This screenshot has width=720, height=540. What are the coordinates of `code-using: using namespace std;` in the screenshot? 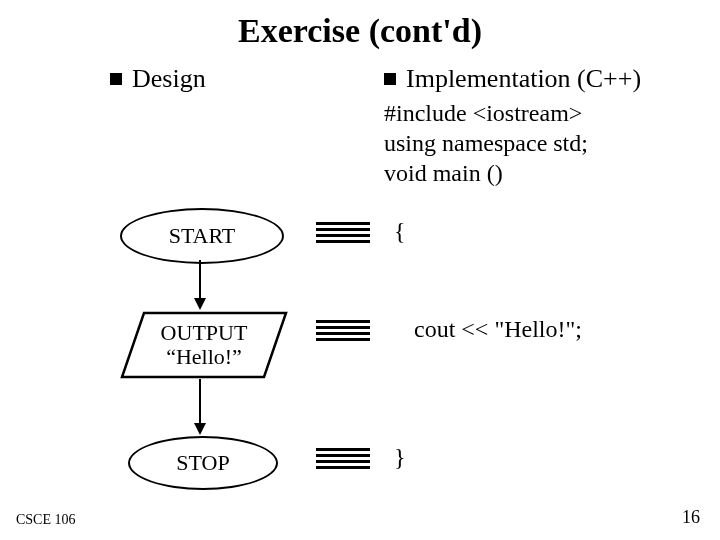 It's located at (552, 143).